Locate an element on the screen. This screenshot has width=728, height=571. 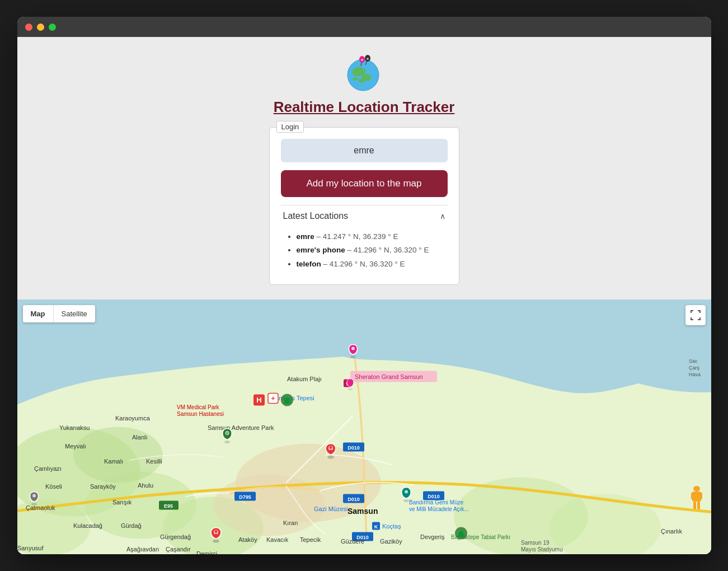
svg-text: K is located at coordinates (376, 526).